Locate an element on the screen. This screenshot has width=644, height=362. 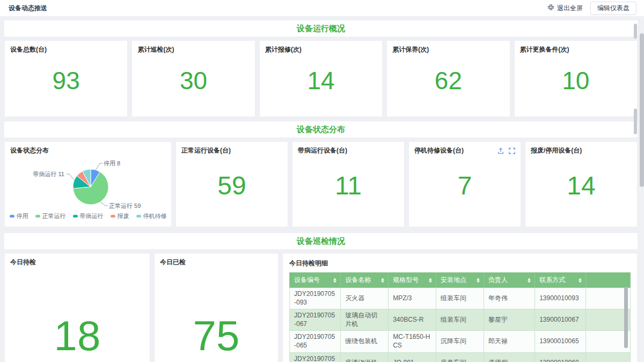
exit-fullscreen-button: 退出全屏 is located at coordinates (565, 9).